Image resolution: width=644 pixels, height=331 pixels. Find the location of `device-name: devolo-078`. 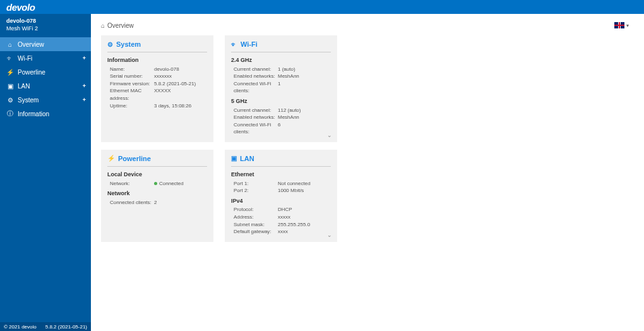

device-name: devolo-078 is located at coordinates (45, 21).